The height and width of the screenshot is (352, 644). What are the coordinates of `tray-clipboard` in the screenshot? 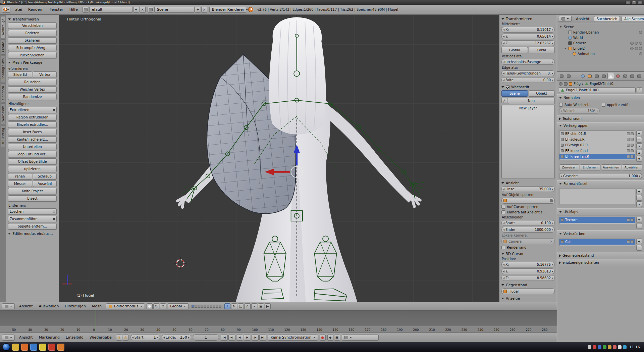 It's located at (620, 347).